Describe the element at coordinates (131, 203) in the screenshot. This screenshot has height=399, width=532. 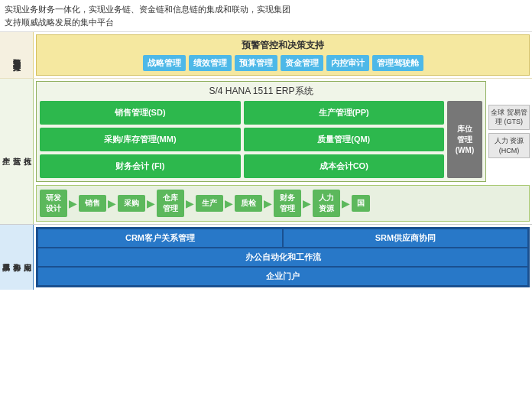
I see `process-2: 采购` at that location.